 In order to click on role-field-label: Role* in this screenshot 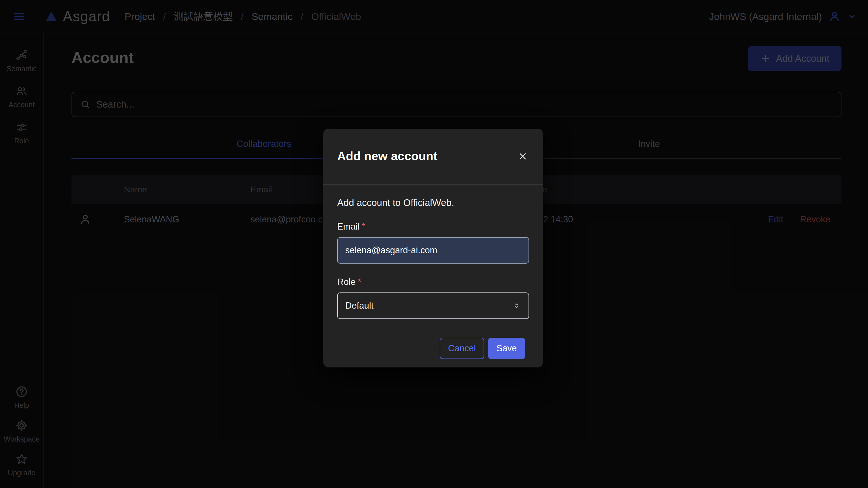, I will do `click(433, 282)`.